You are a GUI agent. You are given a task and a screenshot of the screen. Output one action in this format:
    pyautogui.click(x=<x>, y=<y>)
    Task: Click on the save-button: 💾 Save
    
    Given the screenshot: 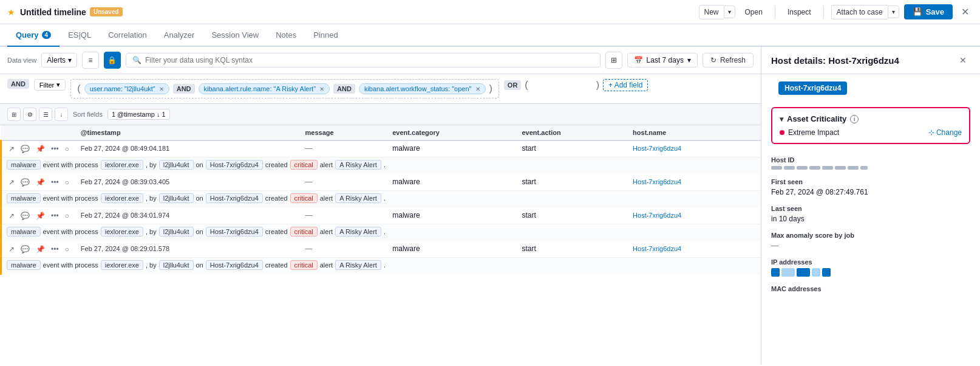 What is the action you would take?
    pyautogui.click(x=928, y=12)
    